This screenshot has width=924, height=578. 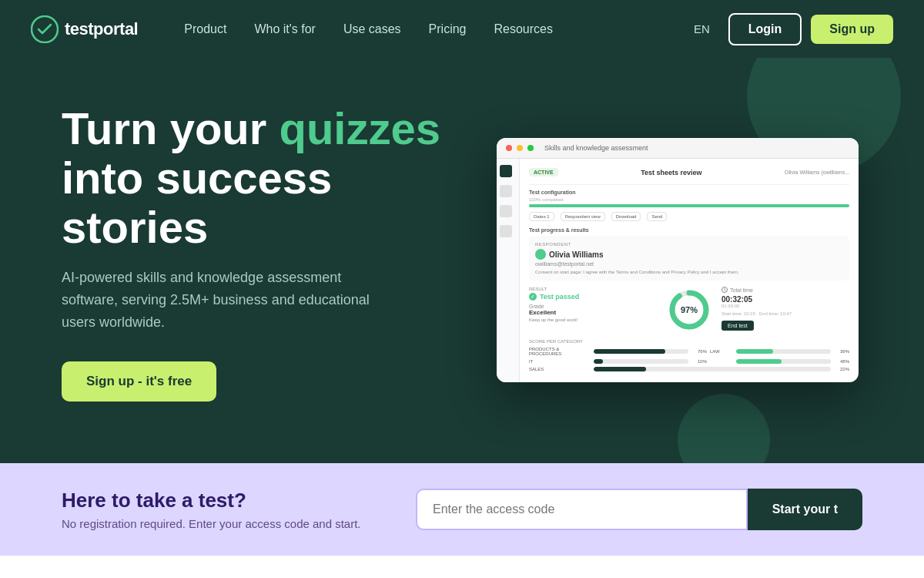 I want to click on grade-value: Excellent, so click(x=542, y=313).